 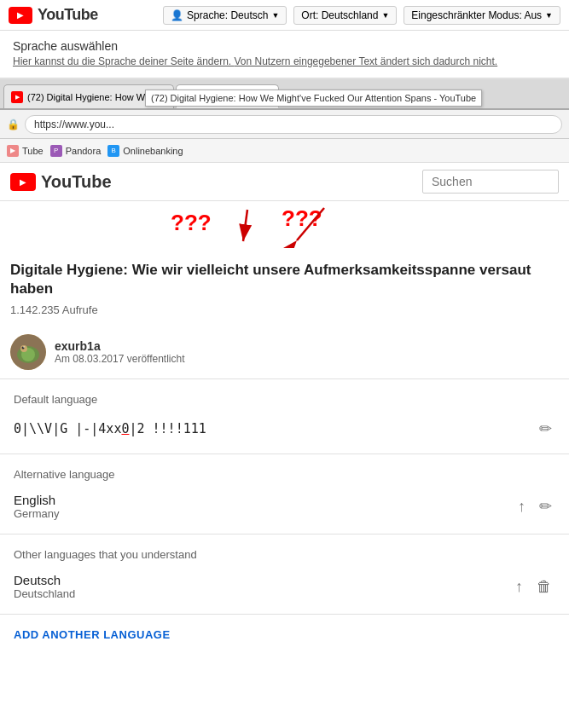 I want to click on top-bar-controls: 👤 Sprache: Deutsch ▼ Ort: Deutschland ▼ …, so click(x=362, y=15).